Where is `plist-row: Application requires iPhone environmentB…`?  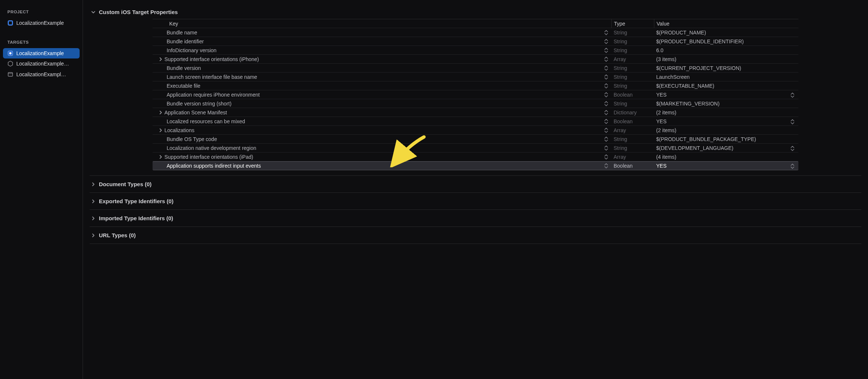 plist-row: Application requires iPhone environmentB… is located at coordinates (475, 95).